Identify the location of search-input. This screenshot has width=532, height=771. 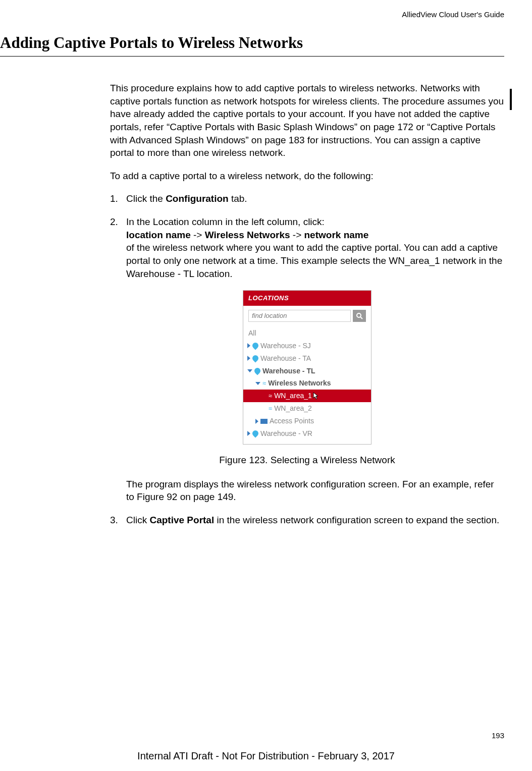
(300, 316).